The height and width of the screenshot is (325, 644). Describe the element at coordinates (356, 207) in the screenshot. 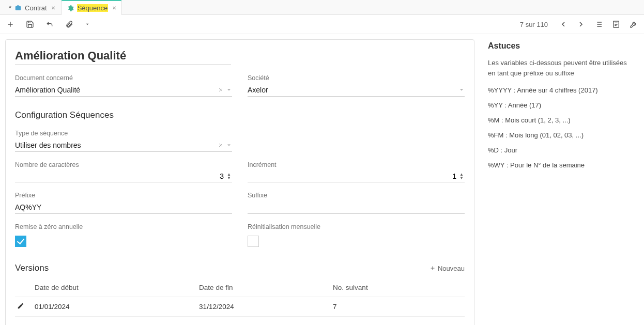

I see `suffix-input` at that location.